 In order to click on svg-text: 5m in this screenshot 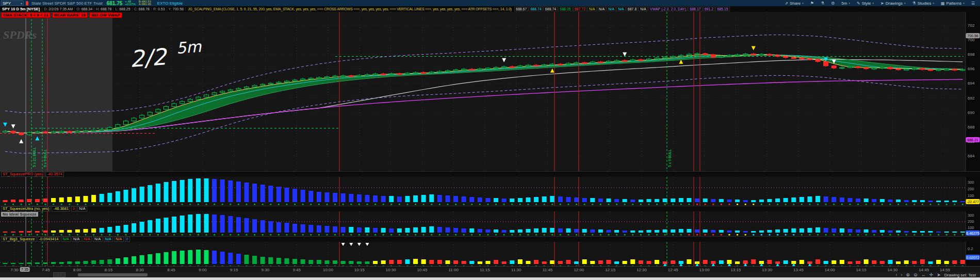, I will do `click(189, 47)`.